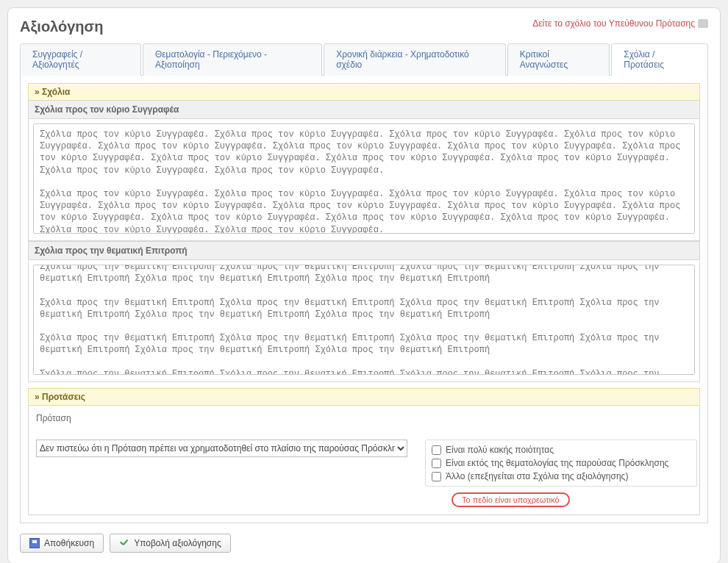  What do you see at coordinates (561, 476) in the screenshot?
I see `check-row-other: Άλλο (επεξηγείται στα Σχόλια της αξιολόγ…` at bounding box center [561, 476].